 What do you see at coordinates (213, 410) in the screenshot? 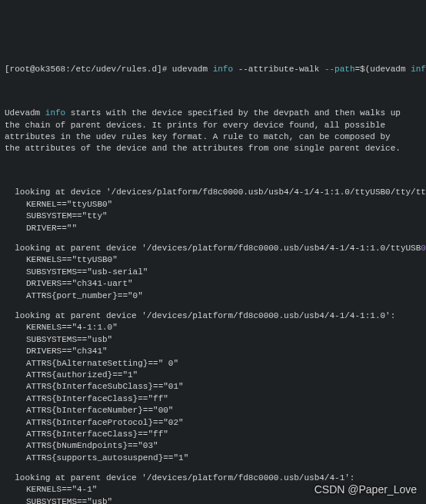
I see `attribute-line: ATTRS{bInterfaceNumber}=="00"` at bounding box center [213, 410].